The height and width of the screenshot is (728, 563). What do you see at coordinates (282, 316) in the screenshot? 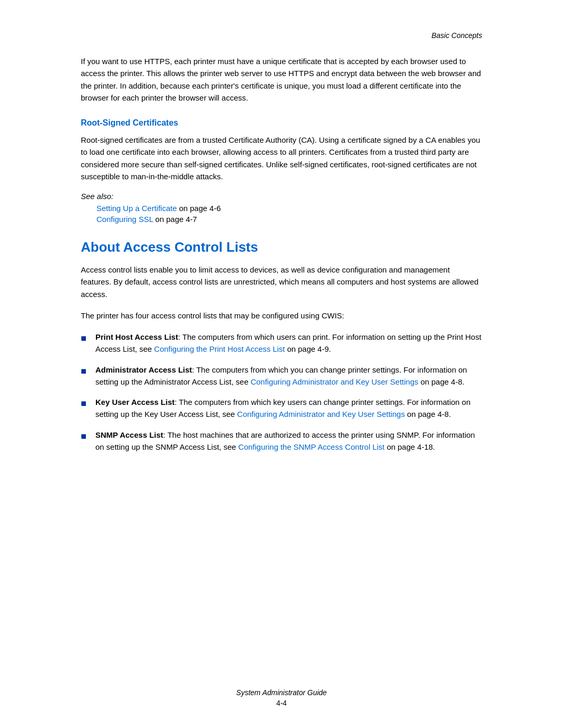
I see `acl-paragraph-2: The printer has four access control list…` at bounding box center [282, 316].